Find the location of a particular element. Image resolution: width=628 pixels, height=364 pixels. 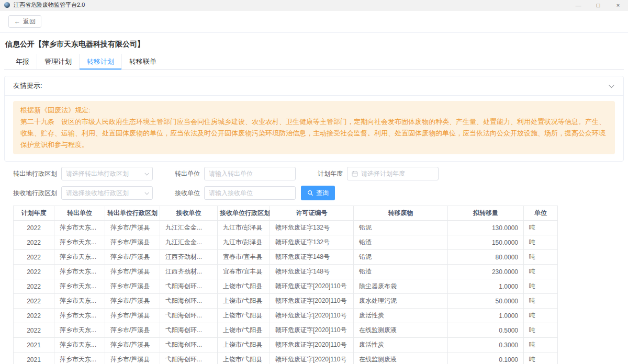

out-unit-label: 转出单位 is located at coordinates (187, 174).